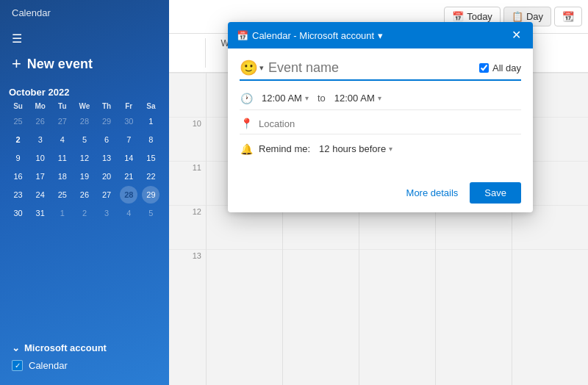  I want to click on mini-cal-today: 28, so click(129, 195).